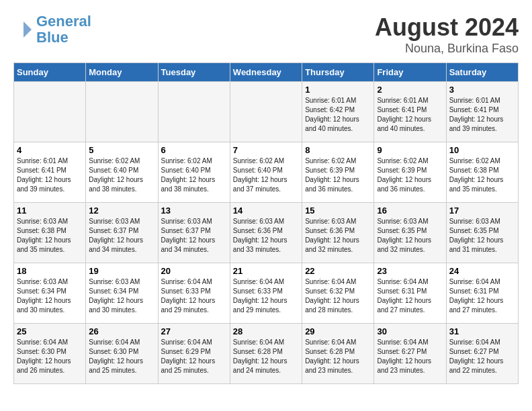  What do you see at coordinates (122, 211) in the screenshot?
I see `day-number: 12` at bounding box center [122, 211].